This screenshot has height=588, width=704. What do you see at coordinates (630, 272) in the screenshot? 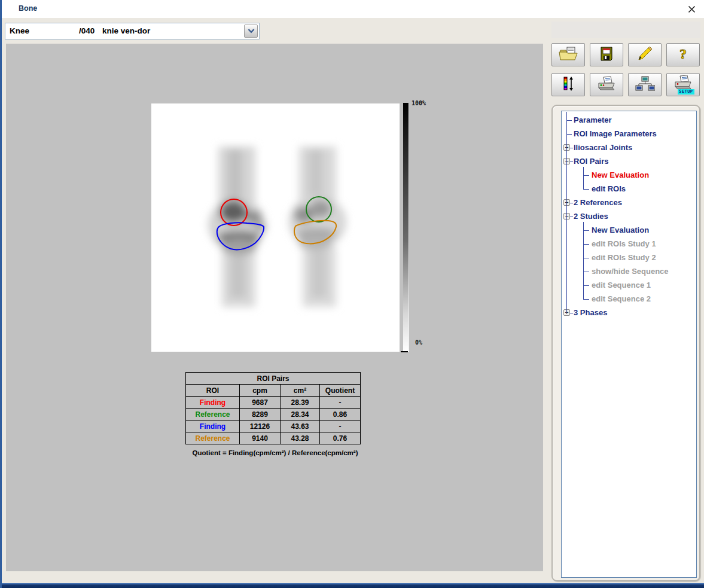
I see `tree-item-show-hide-sequence: show/hide Sequence` at bounding box center [630, 272].